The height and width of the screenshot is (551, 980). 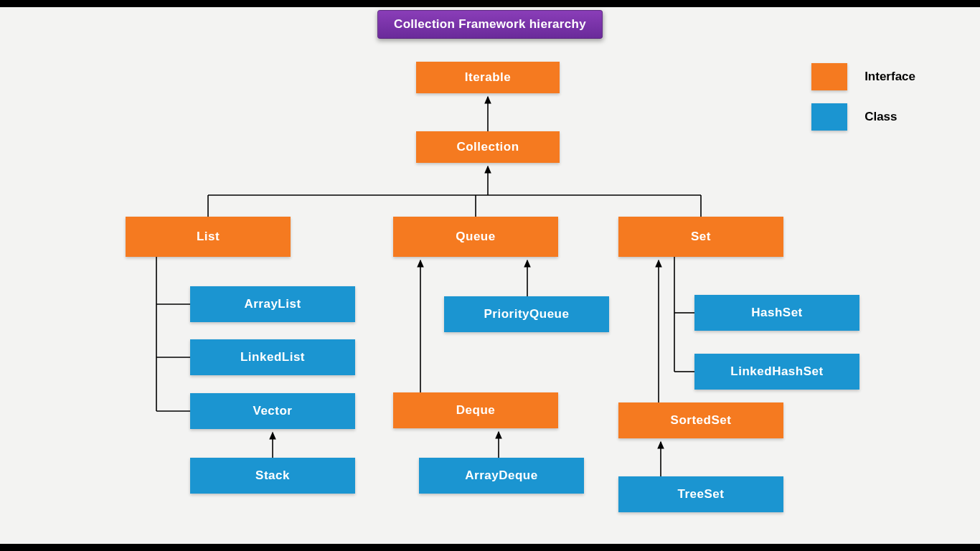 What do you see at coordinates (829, 117) in the screenshot?
I see `legend-swatch-class` at bounding box center [829, 117].